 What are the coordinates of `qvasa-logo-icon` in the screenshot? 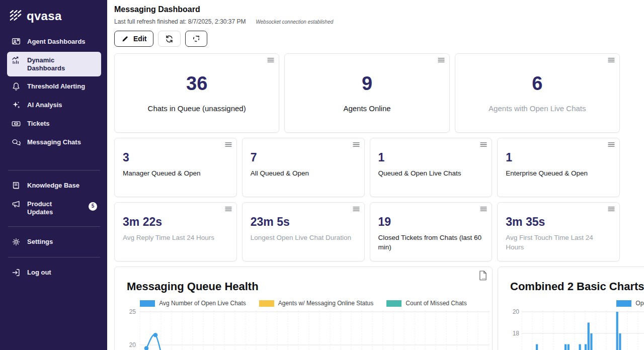 It's located at (16, 16).